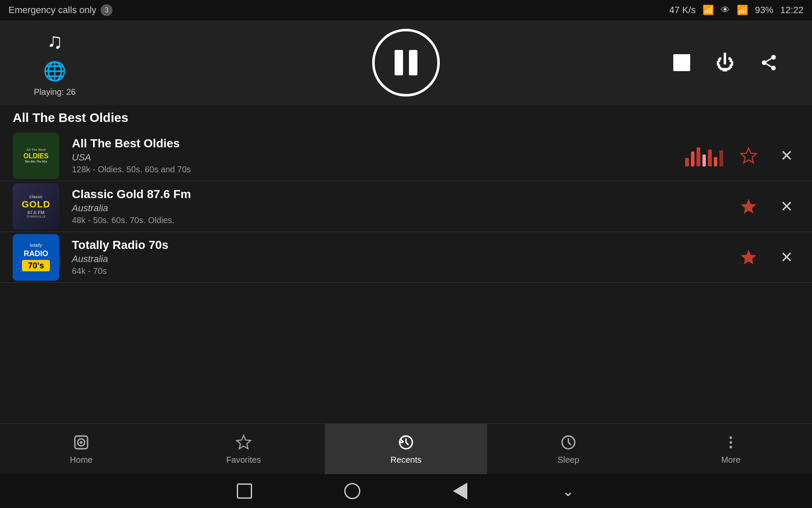  I want to click on sleep-icon, so click(568, 442).